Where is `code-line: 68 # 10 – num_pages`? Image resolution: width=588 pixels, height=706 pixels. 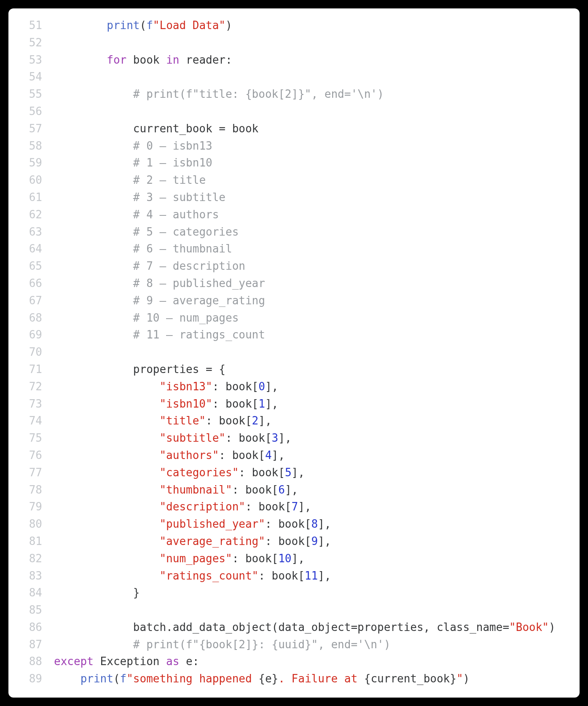 code-line: 68 # 10 – num_pages is located at coordinates (290, 318).